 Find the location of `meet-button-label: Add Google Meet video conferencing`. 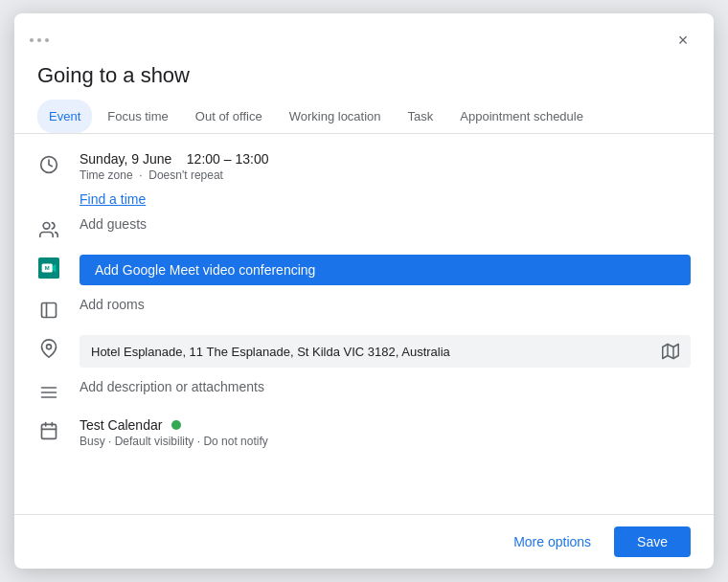

meet-button-label: Add Google Meet video conferencing is located at coordinates (205, 270).